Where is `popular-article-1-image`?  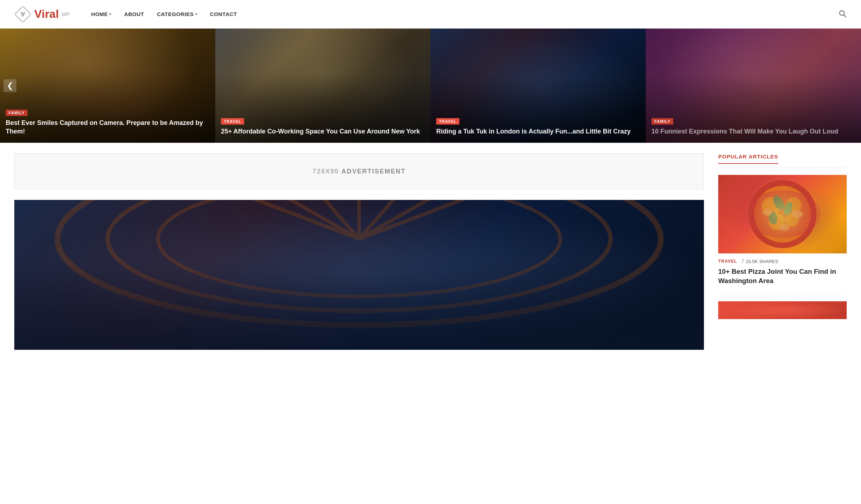
popular-article-1-image is located at coordinates (782, 214).